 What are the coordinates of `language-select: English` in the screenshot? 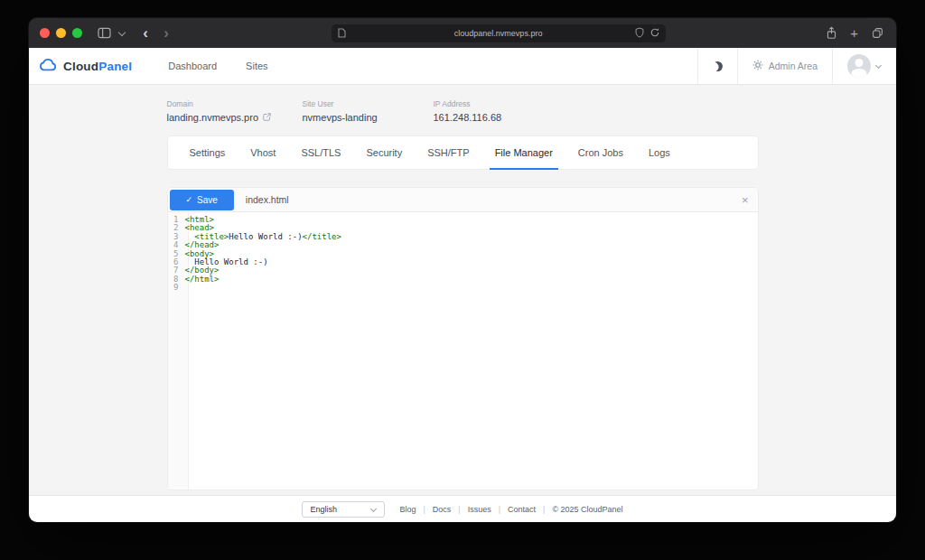 It's located at (343, 509).